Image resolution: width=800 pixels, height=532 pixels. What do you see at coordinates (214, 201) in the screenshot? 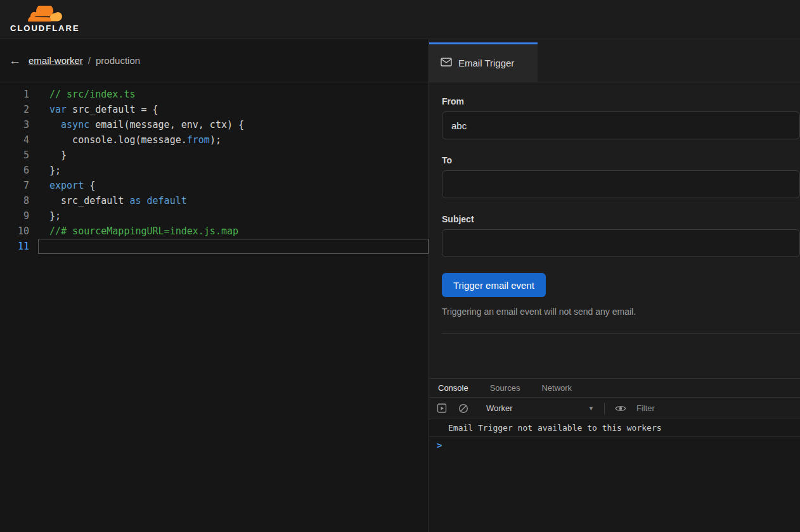
I see `code-line: 8 src_default as default` at bounding box center [214, 201].